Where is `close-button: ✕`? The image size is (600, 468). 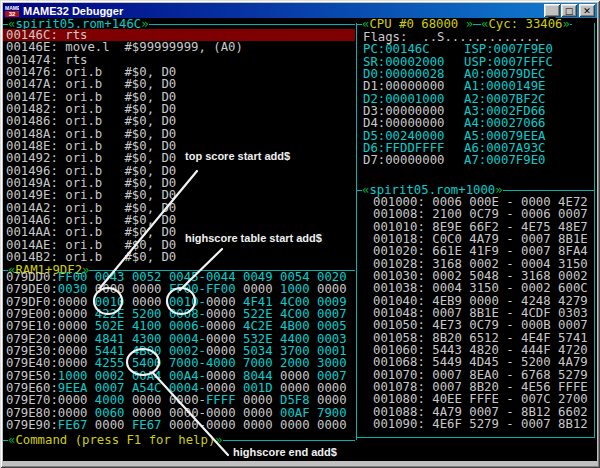 close-button: ✕ is located at coordinates (587, 10).